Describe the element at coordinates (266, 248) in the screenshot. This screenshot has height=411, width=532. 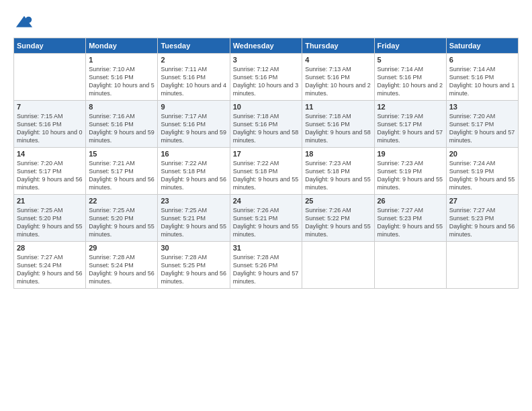
I see `day-number: 31` at that location.